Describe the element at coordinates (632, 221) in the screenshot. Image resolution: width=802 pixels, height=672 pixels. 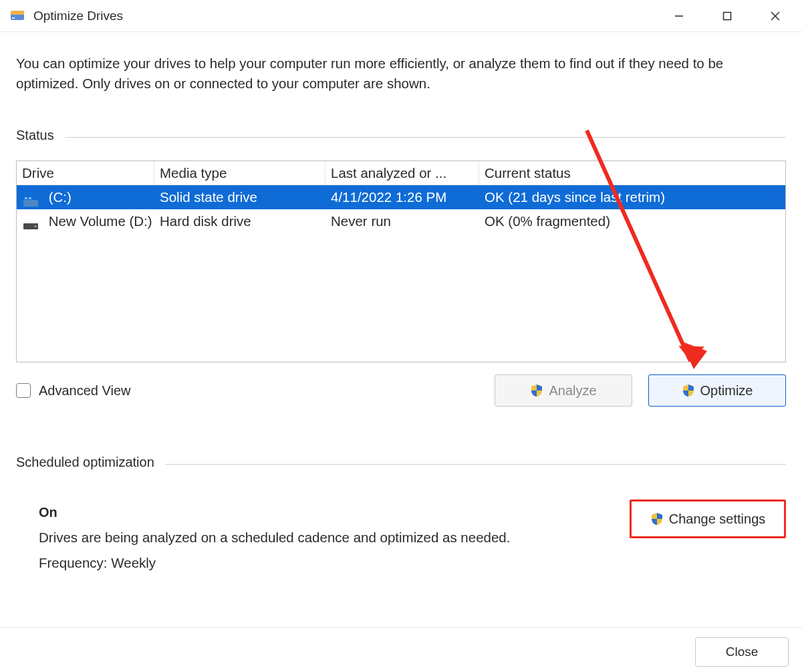
I see `current-status: OK (0% fragmented)` at that location.